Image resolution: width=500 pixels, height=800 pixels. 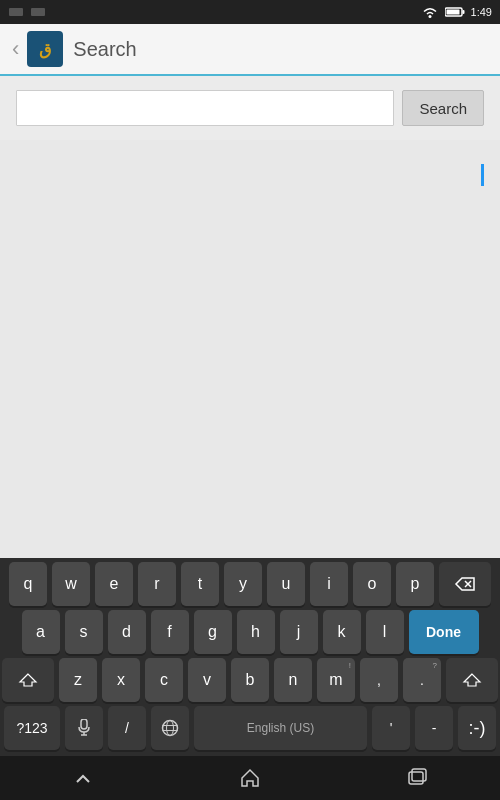 I want to click on key-v: v, so click(x=207, y=680).